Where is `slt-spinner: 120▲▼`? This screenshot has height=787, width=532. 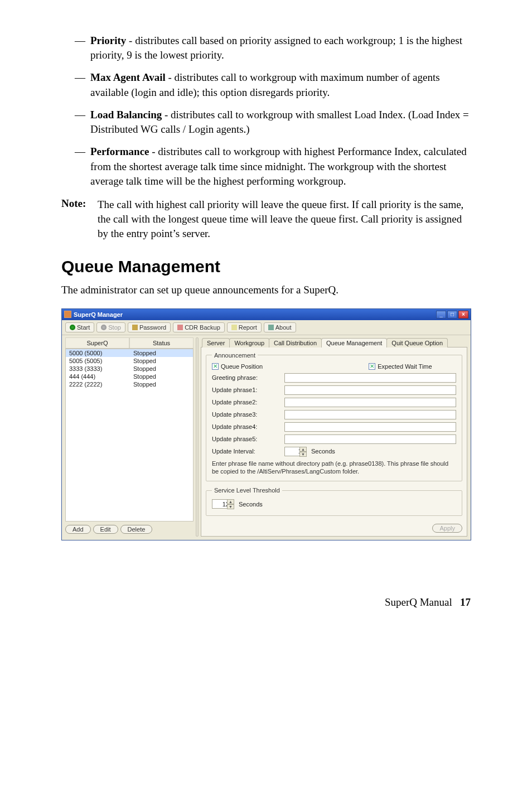 slt-spinner: 120▲▼ is located at coordinates (223, 504).